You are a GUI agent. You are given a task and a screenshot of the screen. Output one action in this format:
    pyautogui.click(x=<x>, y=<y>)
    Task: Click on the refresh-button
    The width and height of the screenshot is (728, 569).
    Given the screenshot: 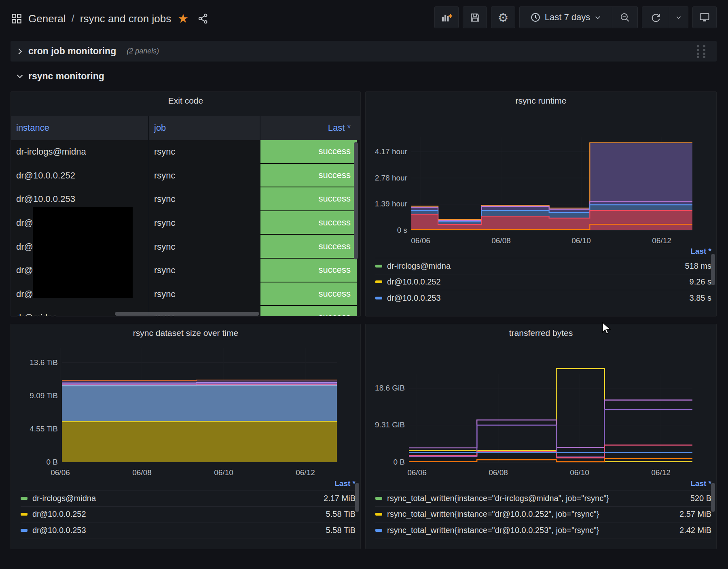 What is the action you would take?
    pyautogui.click(x=656, y=17)
    